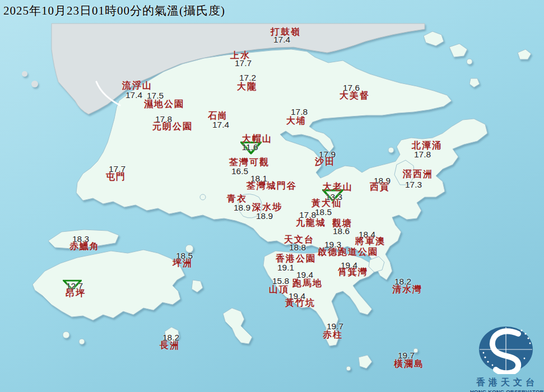  What do you see at coordinates (286, 32) in the screenshot?
I see `station-name: 打鼓嶺` at bounding box center [286, 32].